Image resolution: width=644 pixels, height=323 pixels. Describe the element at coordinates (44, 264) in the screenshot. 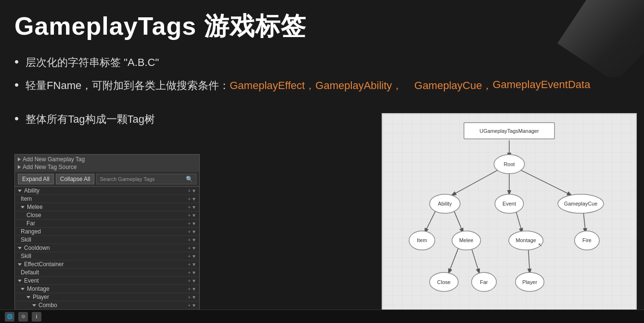

I see `tag-label-effectcontainer: EffectContainer` at that location.